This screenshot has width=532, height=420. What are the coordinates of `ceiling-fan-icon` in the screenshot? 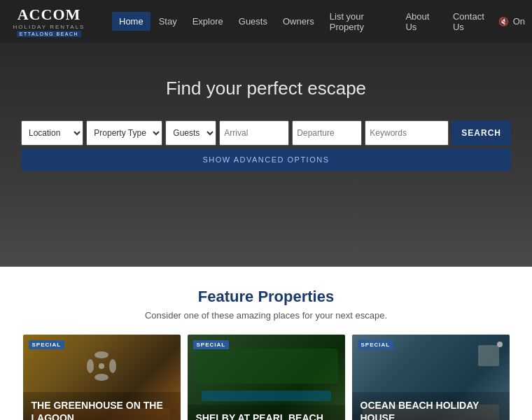 It's located at (102, 366).